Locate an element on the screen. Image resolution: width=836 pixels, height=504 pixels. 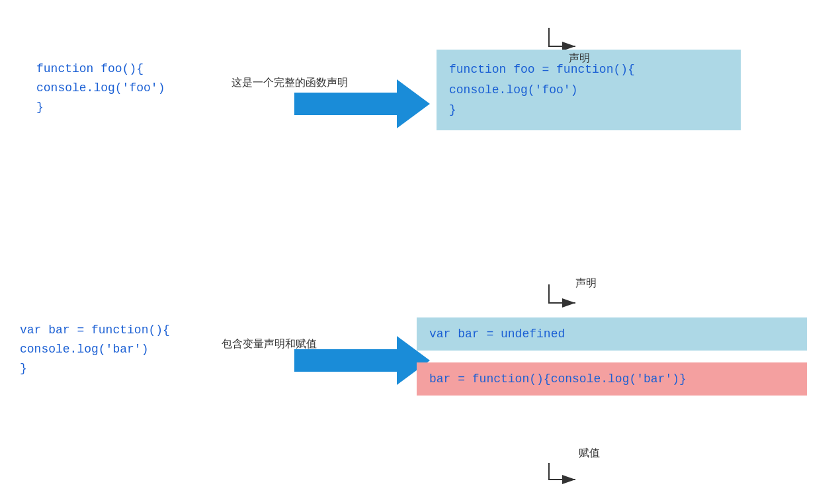
top-left-code: function foo(){ console.log('foo') } is located at coordinates (101, 88).